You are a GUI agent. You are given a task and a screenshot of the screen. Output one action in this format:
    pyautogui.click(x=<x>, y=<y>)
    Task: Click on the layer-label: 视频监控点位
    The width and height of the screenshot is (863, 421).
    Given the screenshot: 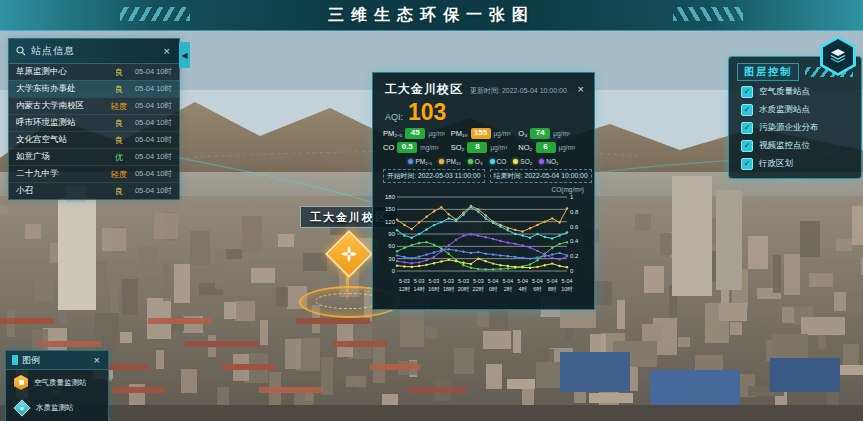 What is the action you would take?
    pyautogui.click(x=784, y=146)
    